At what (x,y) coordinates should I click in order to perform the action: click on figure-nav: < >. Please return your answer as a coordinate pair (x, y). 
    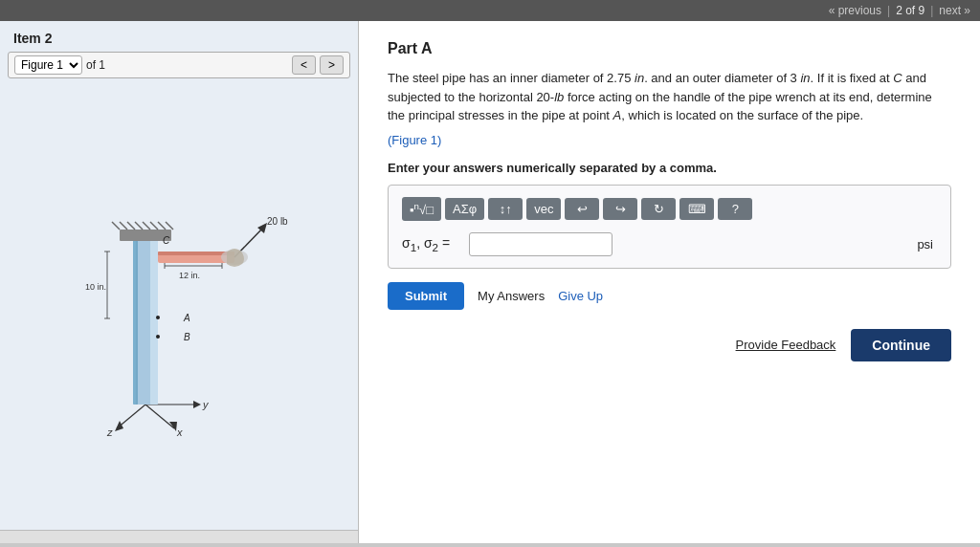
    Looking at the image, I should click on (318, 65).